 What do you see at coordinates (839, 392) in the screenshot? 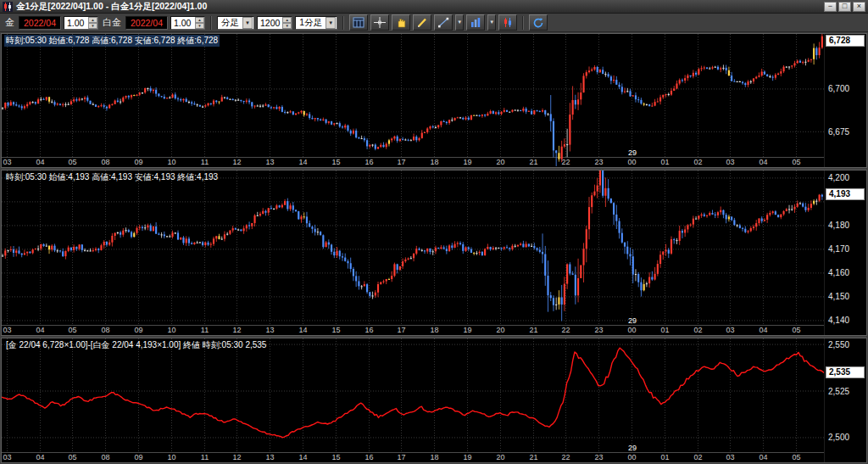
I see `y-axis-label: 2,525` at bounding box center [839, 392].